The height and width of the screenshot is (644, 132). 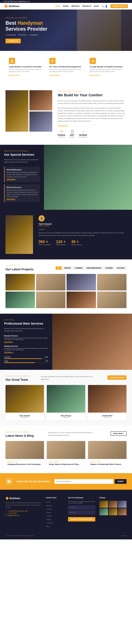 I want to click on service-home-desc: We have experience providing home mainte…, so click(x=22, y=175).